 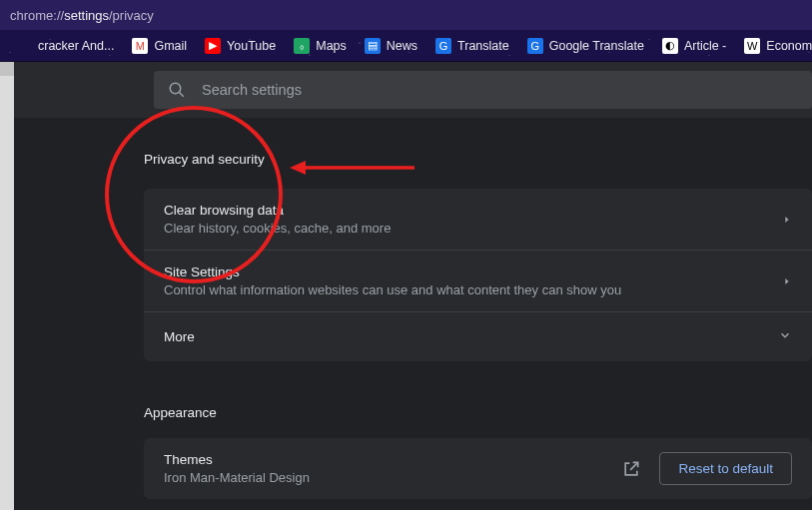 I want to click on bookmark-item: ◐Article -, so click(x=694, y=46).